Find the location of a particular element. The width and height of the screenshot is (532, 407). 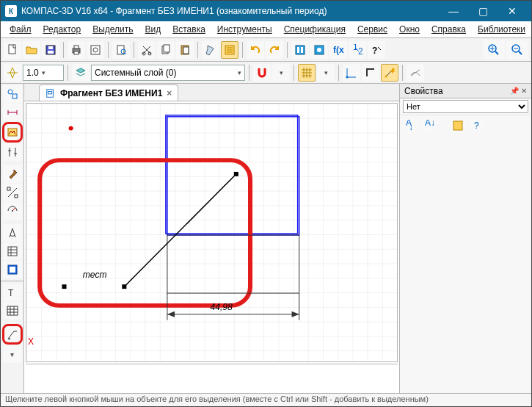

menu-file: Файл is located at coordinates (21, 29).